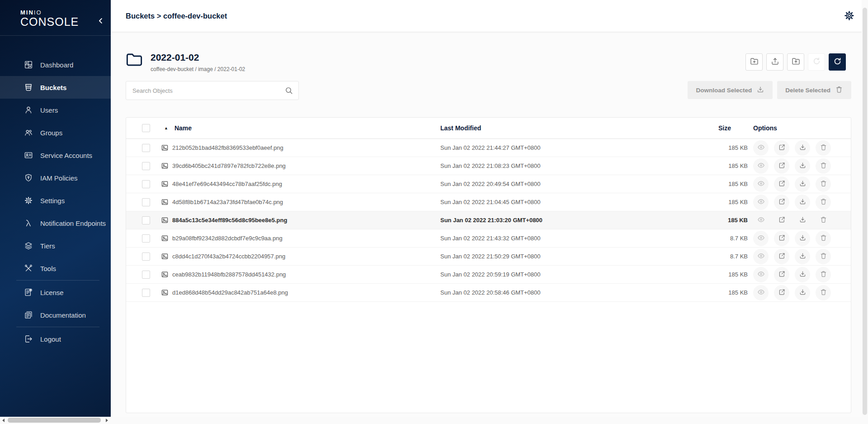 This screenshot has width=868, height=424. Describe the element at coordinates (301, 256) in the screenshot. I see `object-name-cell: c8dd4c1d270f43a2b4724ccbb2204957.png` at that location.